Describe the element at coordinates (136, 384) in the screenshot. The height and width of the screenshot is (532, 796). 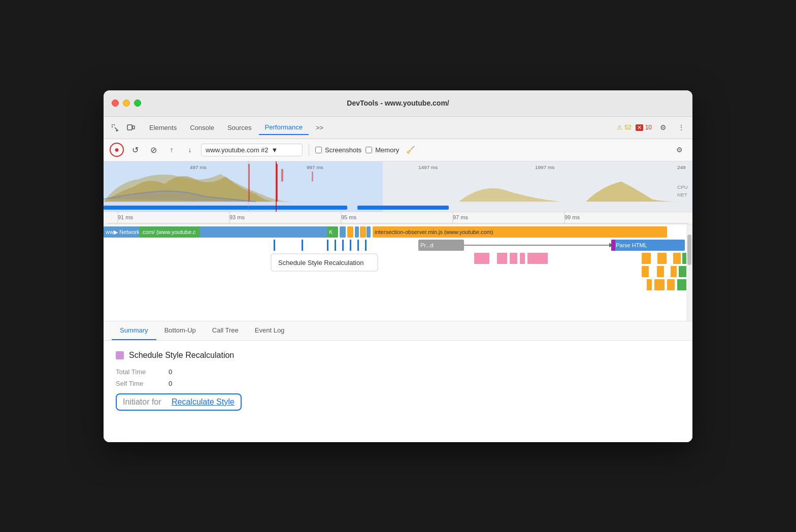
I see `self-time-label: Self Time` at that location.